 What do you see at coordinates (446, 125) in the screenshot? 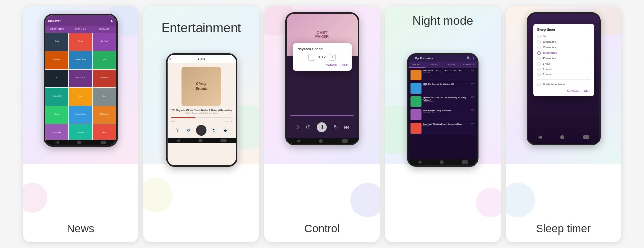
I see `episode-content-5: Your Next Wandery Binge: Business Wars M…` at bounding box center [446, 125].